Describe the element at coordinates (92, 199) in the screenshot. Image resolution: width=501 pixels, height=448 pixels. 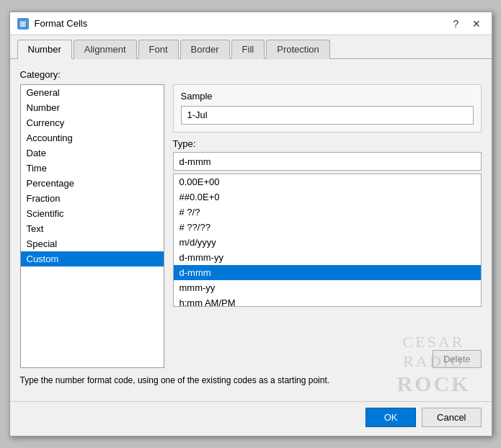
I see `category-item-fraction: Fraction` at that location.